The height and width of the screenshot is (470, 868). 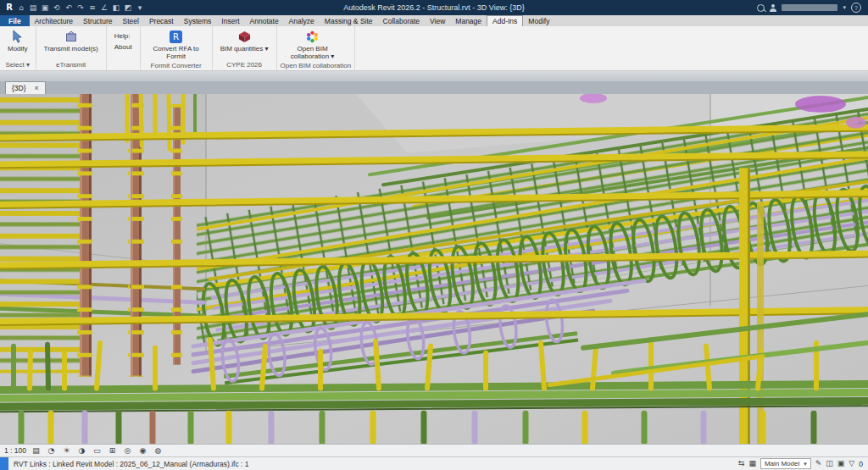 What do you see at coordinates (57, 8) in the screenshot?
I see `sync-icon: ⟲` at bounding box center [57, 8].